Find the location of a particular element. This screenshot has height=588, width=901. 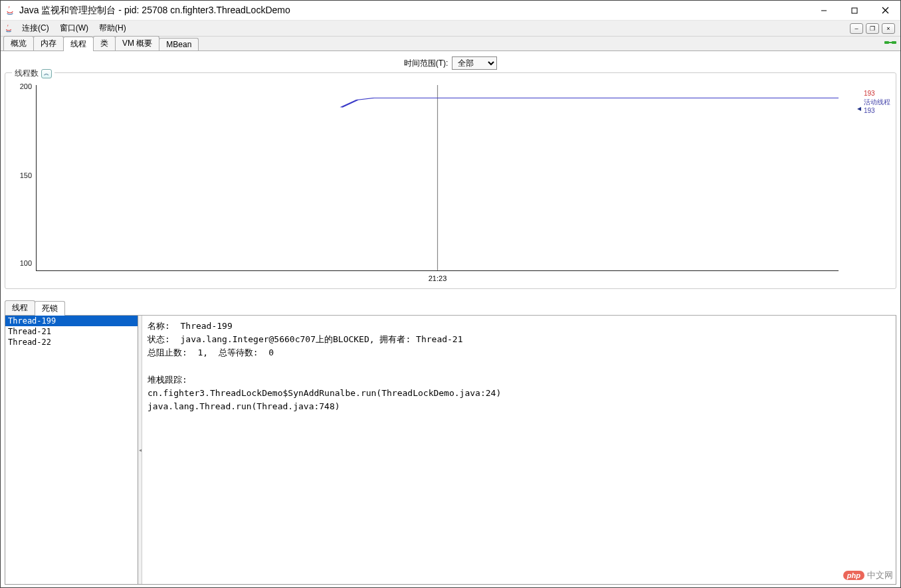

tab-classes: 类 is located at coordinates (104, 43).